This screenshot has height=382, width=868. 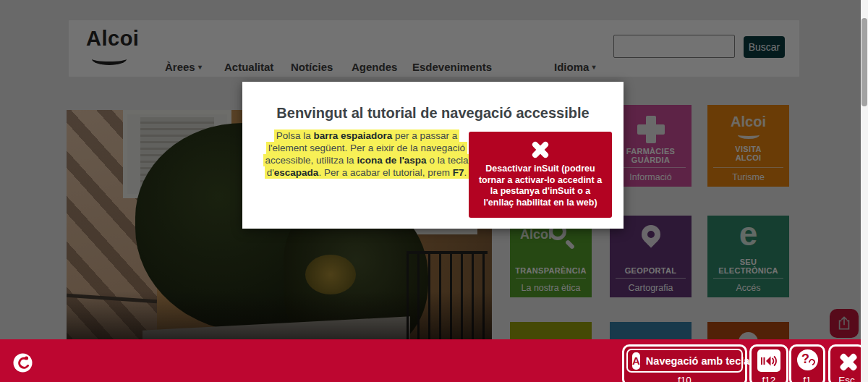 I want to click on speaker-icon, so click(x=769, y=361).